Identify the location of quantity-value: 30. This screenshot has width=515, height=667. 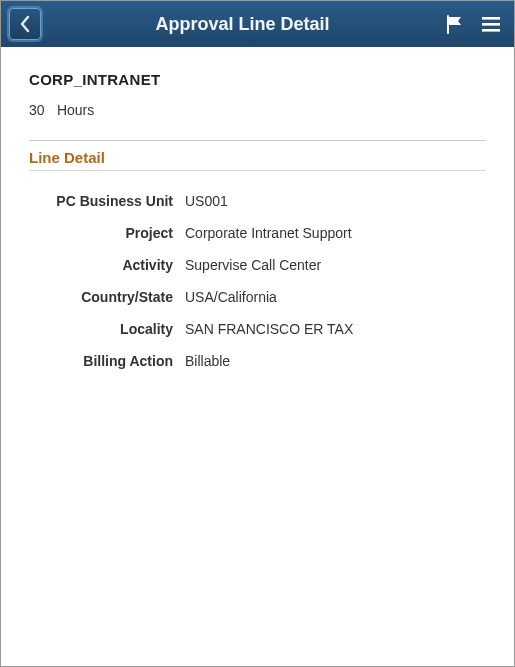
(41, 110).